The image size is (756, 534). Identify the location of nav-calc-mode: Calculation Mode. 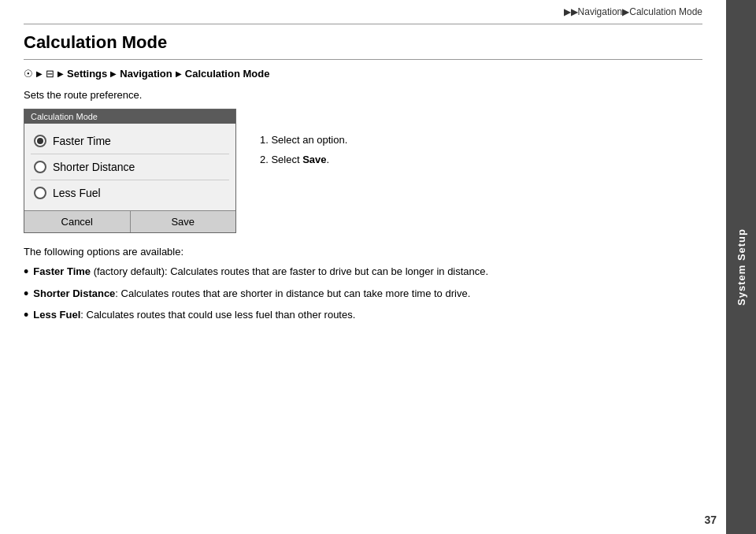
(228, 74).